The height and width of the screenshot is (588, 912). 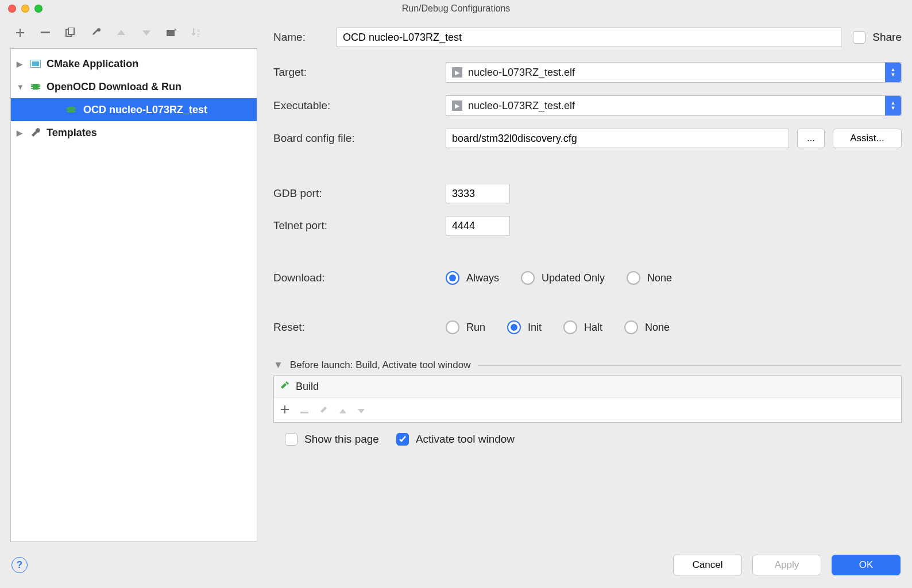 I want to click on download-none-radio, so click(x=633, y=278).